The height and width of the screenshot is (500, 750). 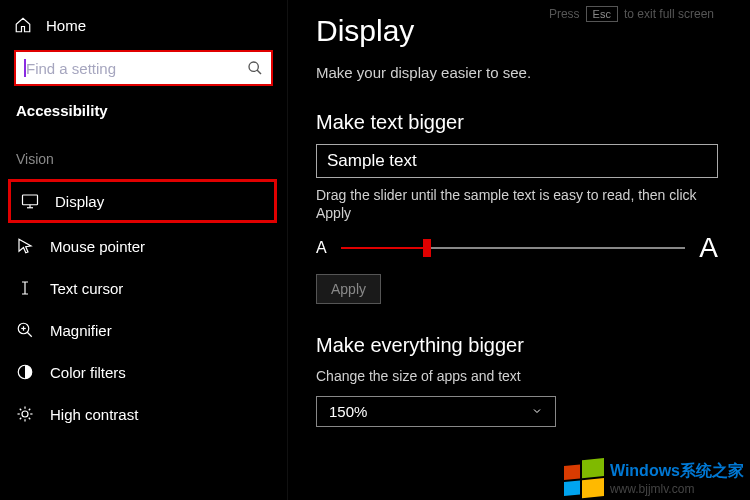 I want to click on mouse-pointer-icon, so click(x=25, y=246).